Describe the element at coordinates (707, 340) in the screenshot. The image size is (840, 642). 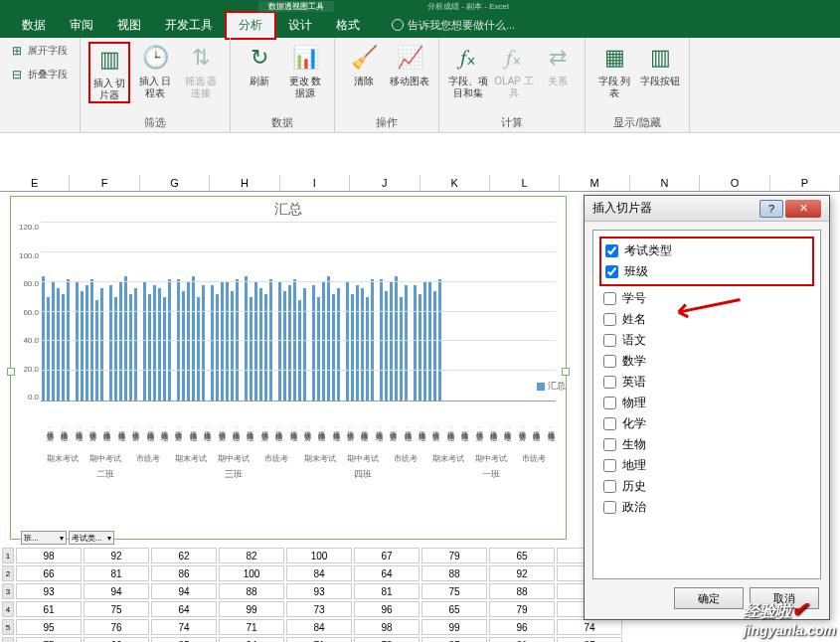
I see `slicer-field: 语文` at that location.